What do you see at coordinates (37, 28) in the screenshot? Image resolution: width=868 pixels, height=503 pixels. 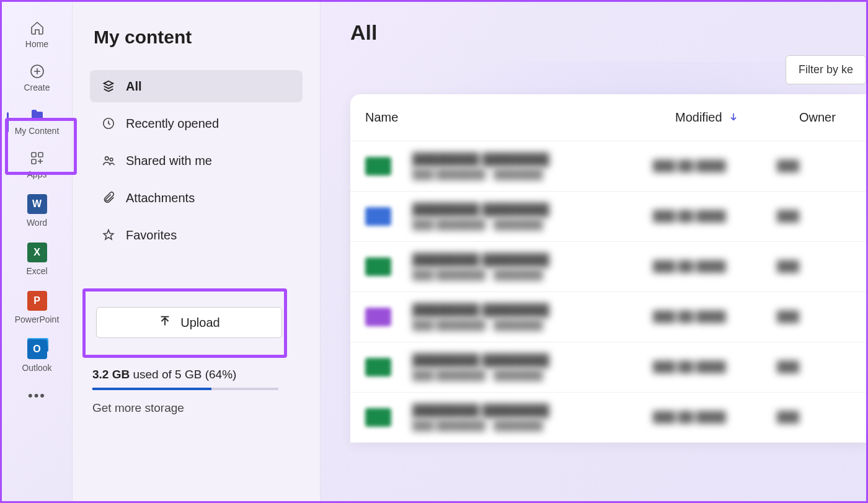 I see `home-icon` at bounding box center [37, 28].